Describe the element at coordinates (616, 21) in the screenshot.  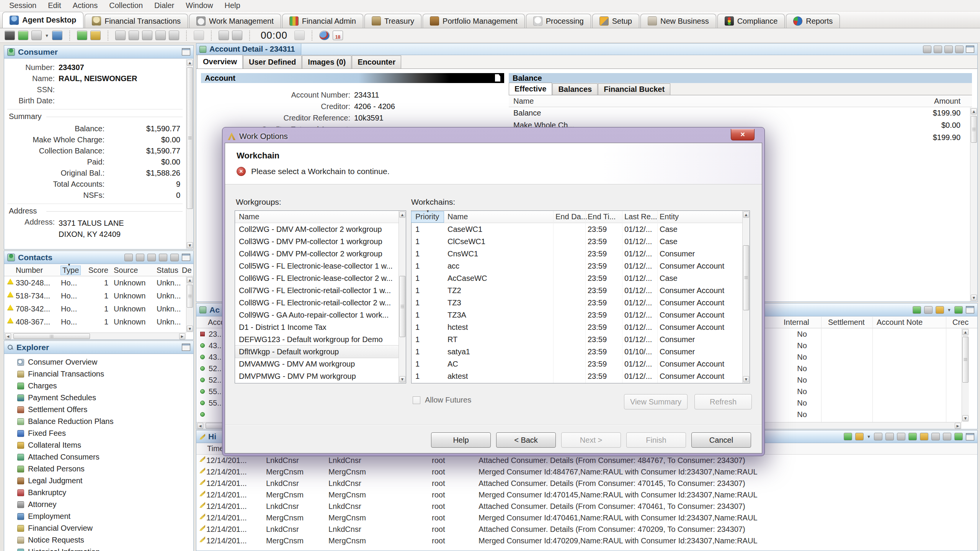
I see `module-tab: Setup` at that location.